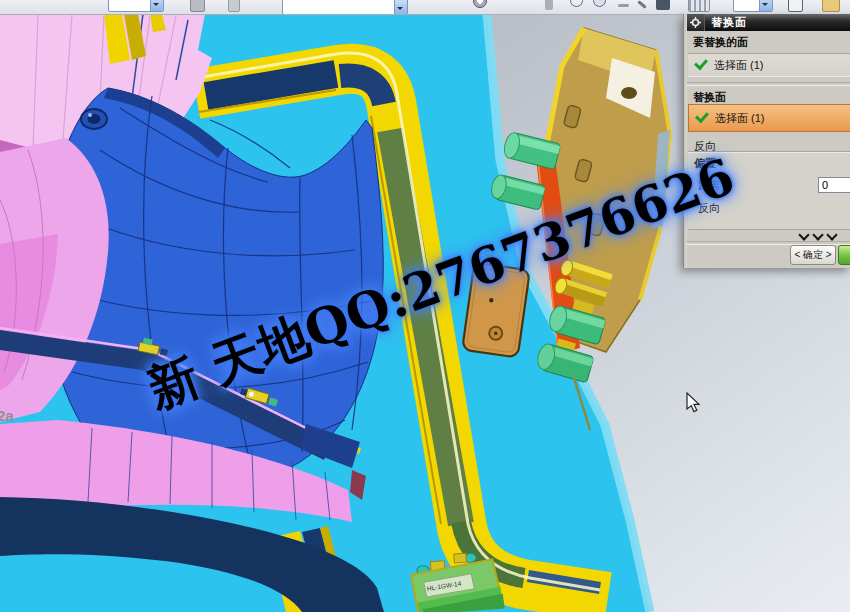  What do you see at coordinates (576, 4) in the screenshot?
I see `circle-icon` at bounding box center [576, 4].